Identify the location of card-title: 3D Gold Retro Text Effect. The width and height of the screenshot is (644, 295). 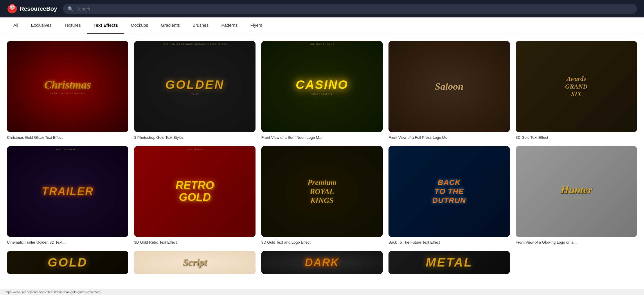
(195, 242).